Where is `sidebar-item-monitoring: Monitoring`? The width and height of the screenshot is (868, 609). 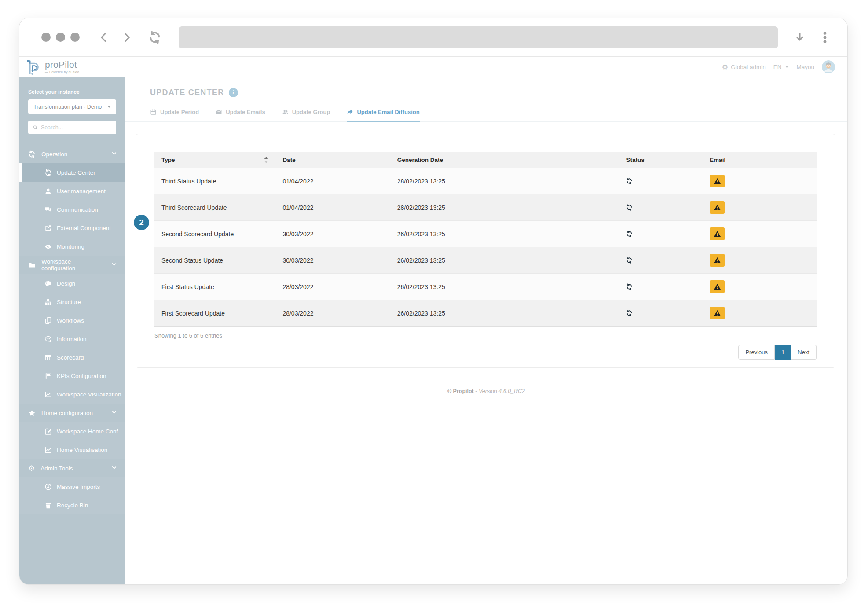
sidebar-item-monitoring: Monitoring is located at coordinates (72, 246).